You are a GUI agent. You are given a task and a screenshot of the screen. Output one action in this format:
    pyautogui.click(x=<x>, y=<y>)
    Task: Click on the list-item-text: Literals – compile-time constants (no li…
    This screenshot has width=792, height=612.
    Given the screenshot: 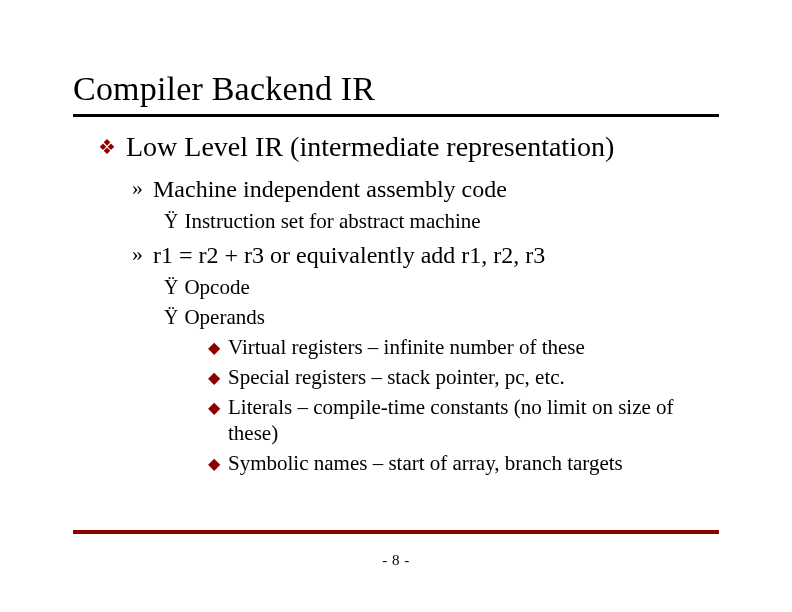 What is the action you would take?
    pyautogui.click(x=466, y=420)
    